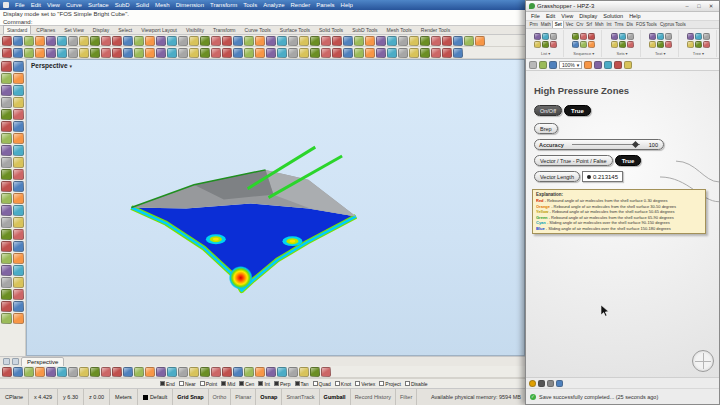 The image size is (720, 405). I want to click on toolbar-tab-select: Select, so click(125, 30).